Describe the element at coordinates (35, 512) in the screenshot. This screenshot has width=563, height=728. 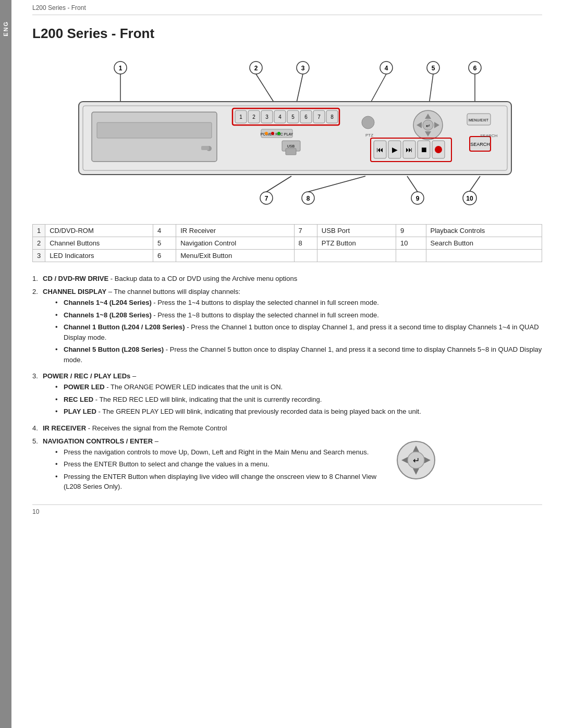
I see `page-number: 10` at that location.